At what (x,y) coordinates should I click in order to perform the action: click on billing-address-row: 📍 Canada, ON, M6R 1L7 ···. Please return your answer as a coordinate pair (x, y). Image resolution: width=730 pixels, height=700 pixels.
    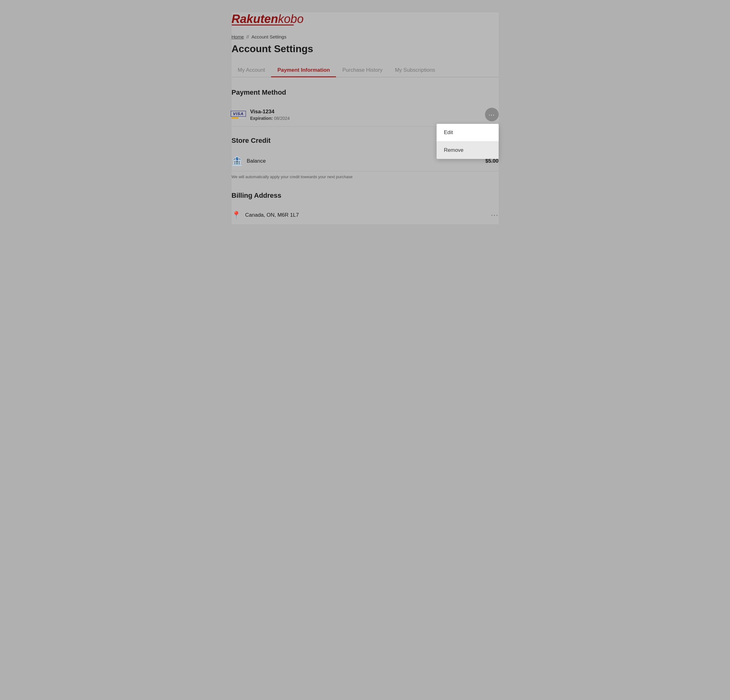
    Looking at the image, I should click on (365, 215).